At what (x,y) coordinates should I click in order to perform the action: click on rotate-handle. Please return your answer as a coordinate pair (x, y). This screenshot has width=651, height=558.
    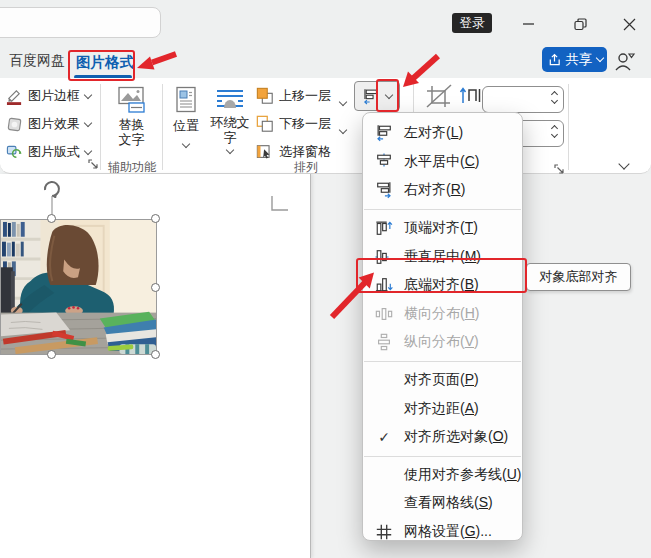
    Looking at the image, I should click on (52, 188).